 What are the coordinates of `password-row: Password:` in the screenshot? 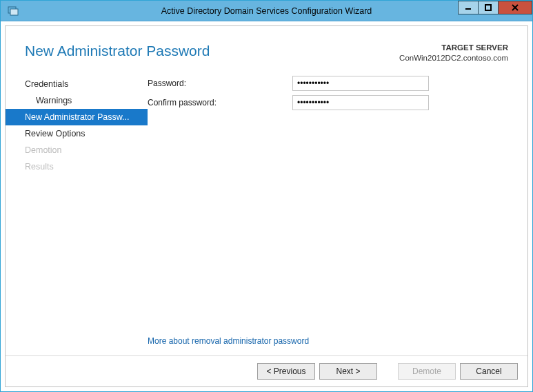 It's located at (338, 83).